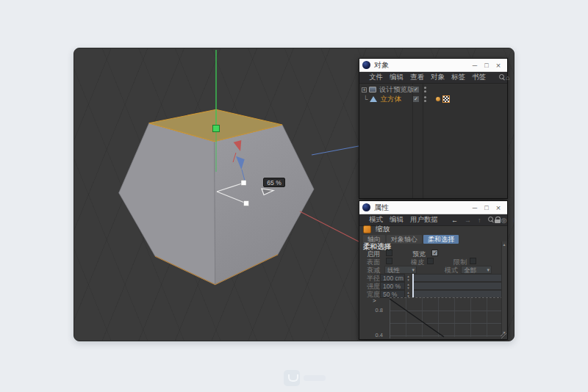 The width and height of the screenshot is (588, 392). I want to click on radius-stepper: ▴ ▾, so click(409, 277).